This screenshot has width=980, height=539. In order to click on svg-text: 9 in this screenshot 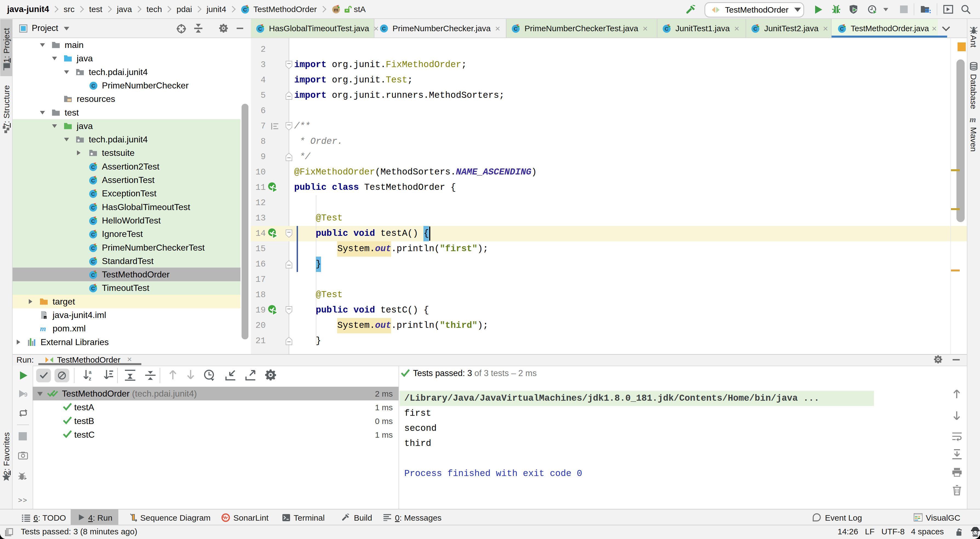, I will do `click(26, 394)`.